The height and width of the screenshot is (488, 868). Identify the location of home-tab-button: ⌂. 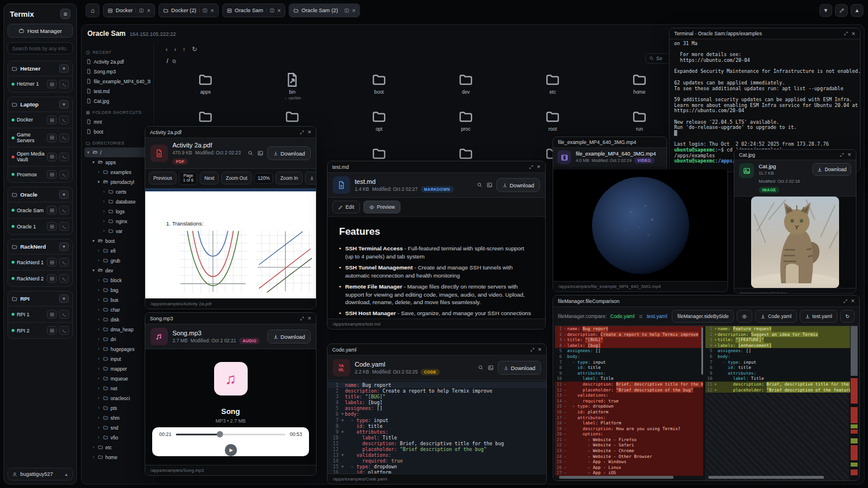
(93, 10).